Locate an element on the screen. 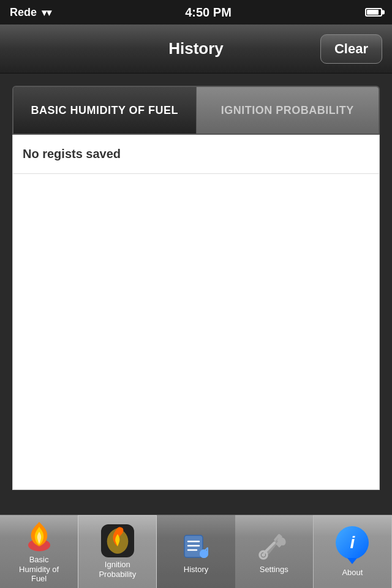 The image size is (392, 588). tabbar-label-settings: Settings is located at coordinates (274, 570).